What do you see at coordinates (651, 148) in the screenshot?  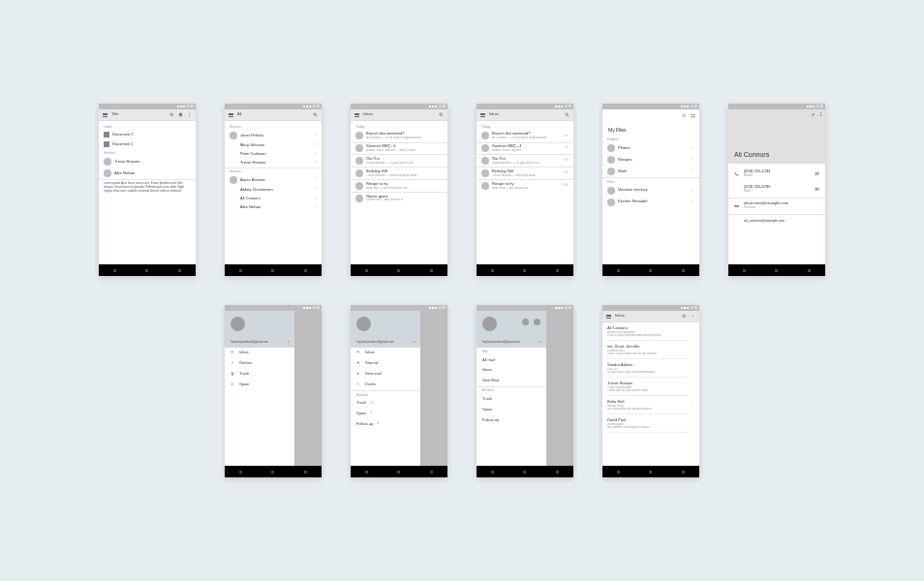 I see `folder-item: Photosⓘ` at bounding box center [651, 148].